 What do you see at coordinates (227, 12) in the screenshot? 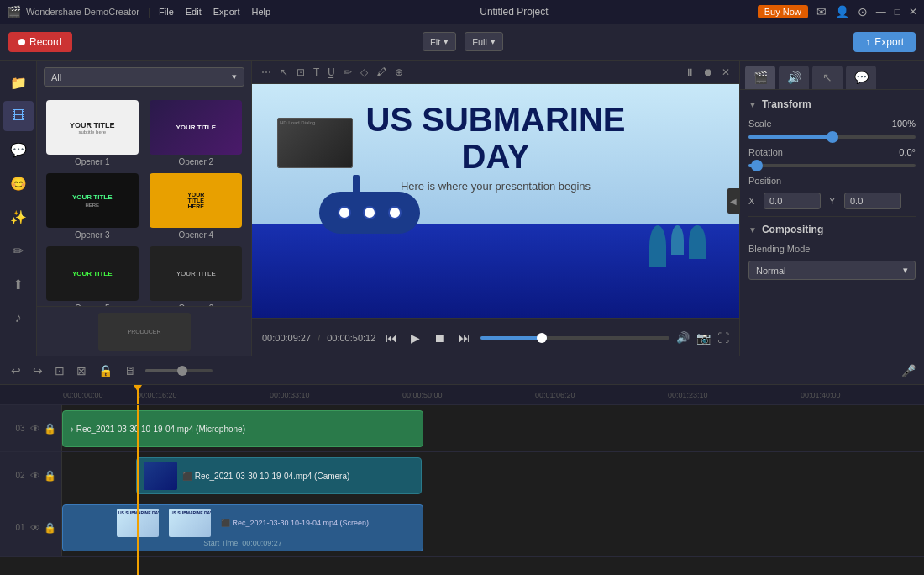
I see `menu-export: Export` at bounding box center [227, 12].